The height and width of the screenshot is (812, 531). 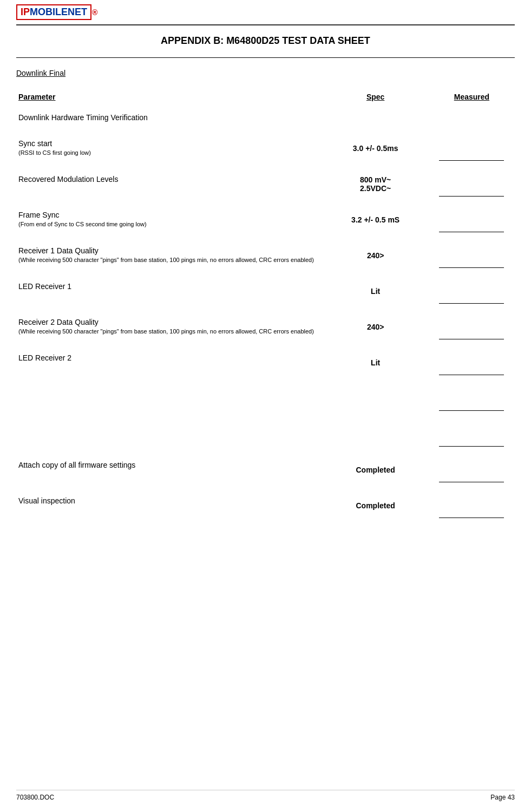 What do you see at coordinates (472, 397) in the screenshot?
I see `measured-cell-blank1` at bounding box center [472, 397].